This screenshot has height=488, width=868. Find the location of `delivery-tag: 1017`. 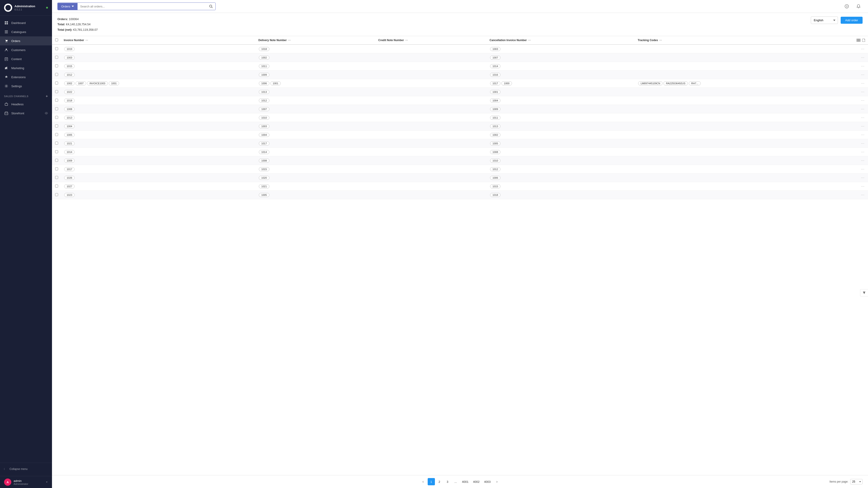

delivery-tag: 1017 is located at coordinates (264, 143).